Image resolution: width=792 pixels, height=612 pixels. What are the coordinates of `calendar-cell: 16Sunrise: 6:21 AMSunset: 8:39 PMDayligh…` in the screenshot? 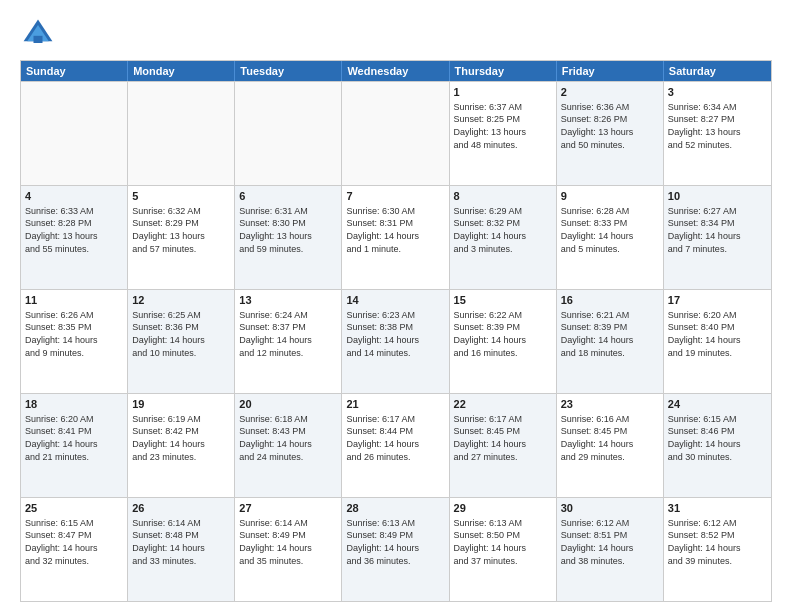 It's located at (610, 342).